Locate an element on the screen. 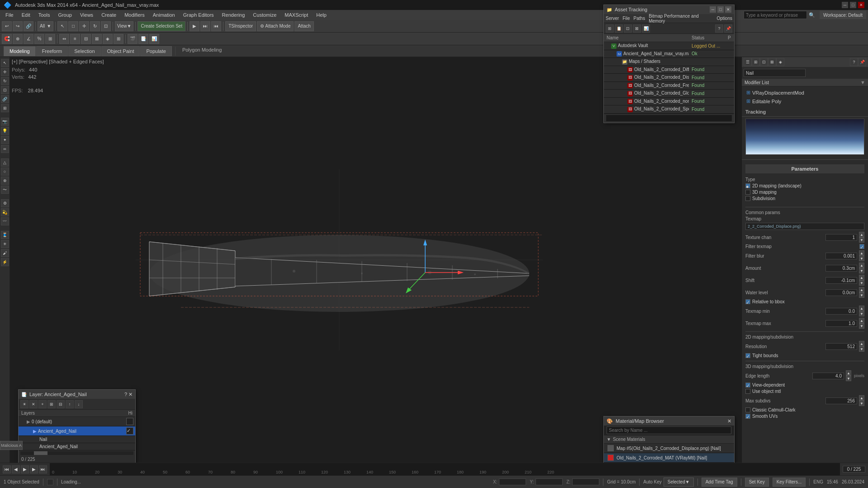  mb-close: ✕ is located at coordinates (729, 421).